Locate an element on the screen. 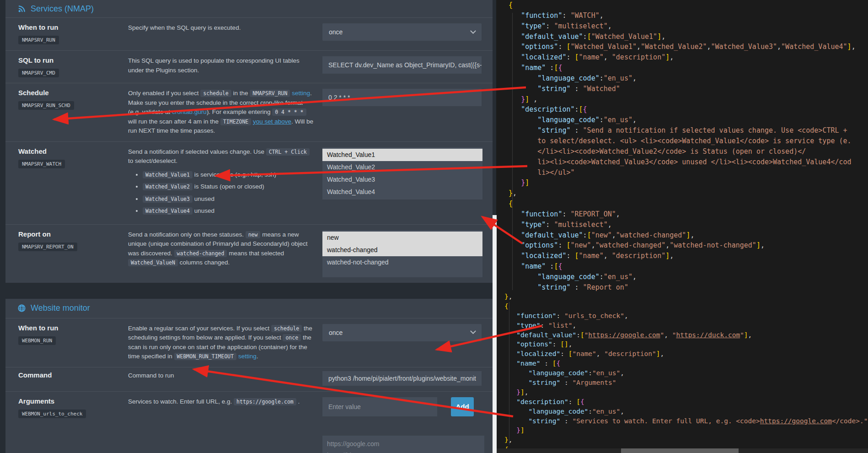 Image resolution: width=868 pixels, height=453 pixels. setting-label: SQL to run is located at coordinates (73, 60).